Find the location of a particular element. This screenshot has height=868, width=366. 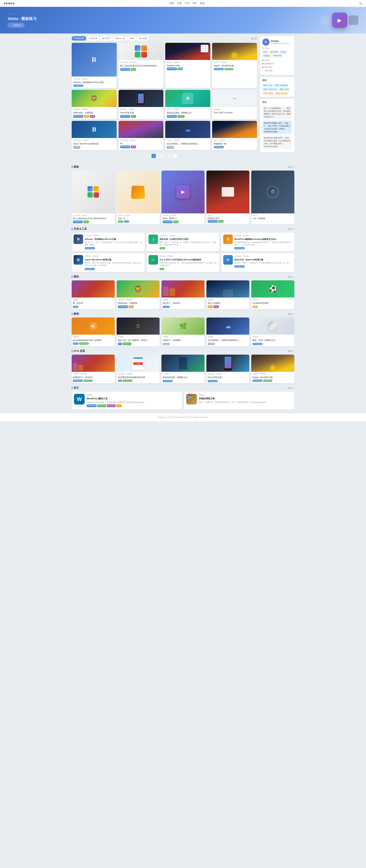

skill-css: CSS is located at coordinates (265, 52).